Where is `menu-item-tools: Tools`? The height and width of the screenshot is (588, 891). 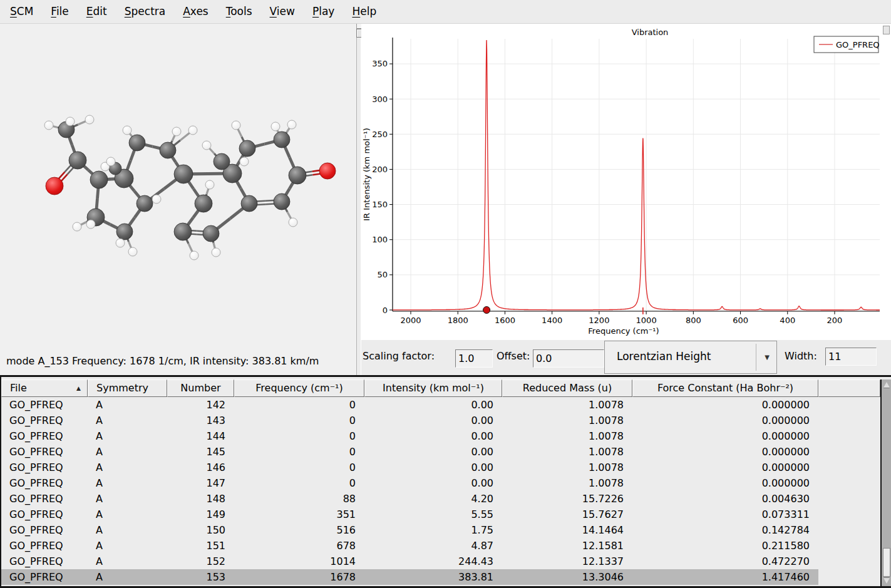 menu-item-tools: Tools is located at coordinates (239, 12).